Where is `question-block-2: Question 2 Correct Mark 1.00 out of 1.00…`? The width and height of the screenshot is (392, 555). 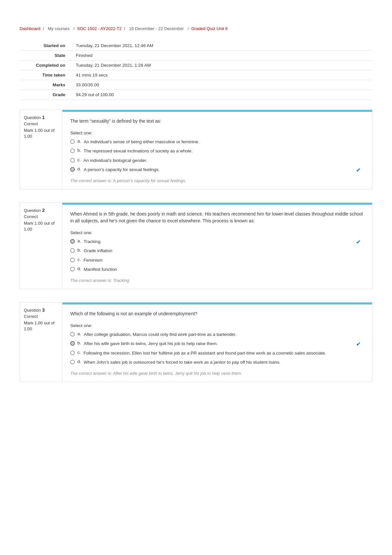
question-block-2: Question 2 Correct Mark 1.00 out of 1.00… is located at coordinates (196, 246).